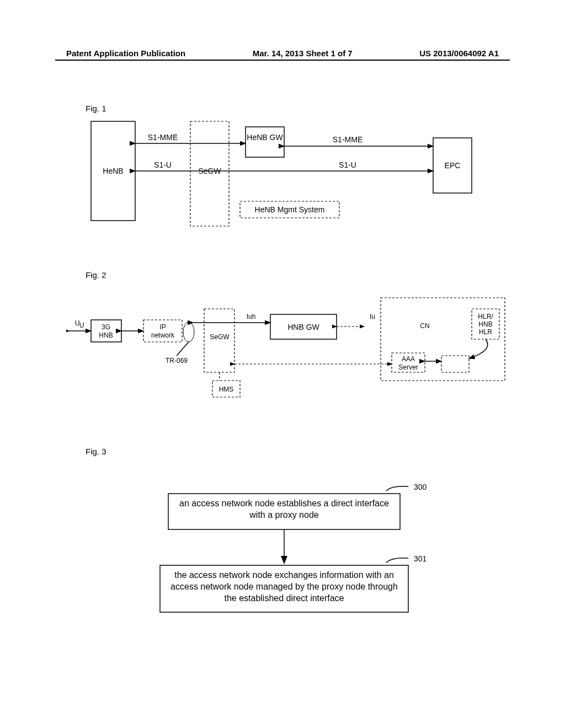 The width and height of the screenshot is (565, 728). Describe the element at coordinates (96, 451) in the screenshot. I see `fig3-label: Fig. 3` at that location.